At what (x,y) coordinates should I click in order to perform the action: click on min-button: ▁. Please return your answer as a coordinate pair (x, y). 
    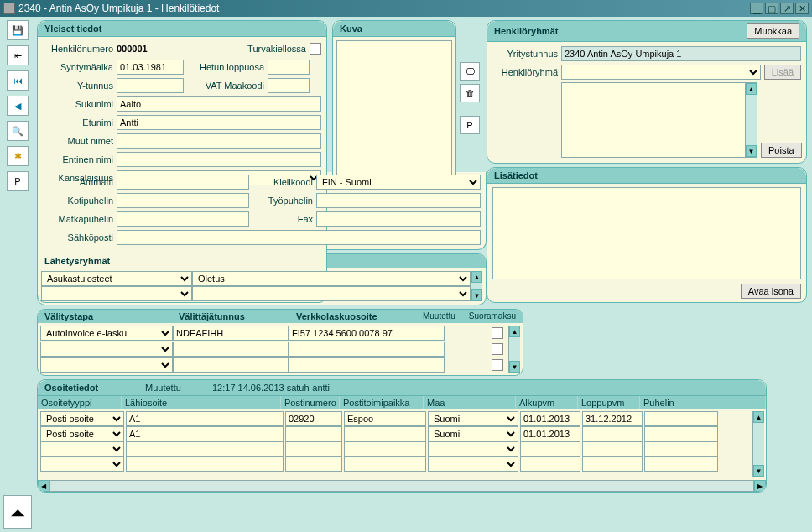
    Looking at the image, I should click on (757, 8).